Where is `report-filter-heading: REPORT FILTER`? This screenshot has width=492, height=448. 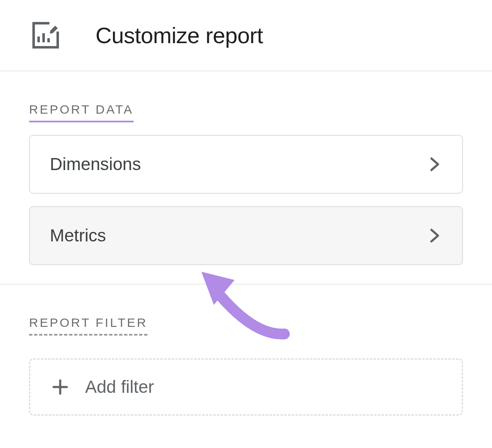
report-filter-heading: REPORT FILTER is located at coordinates (88, 326).